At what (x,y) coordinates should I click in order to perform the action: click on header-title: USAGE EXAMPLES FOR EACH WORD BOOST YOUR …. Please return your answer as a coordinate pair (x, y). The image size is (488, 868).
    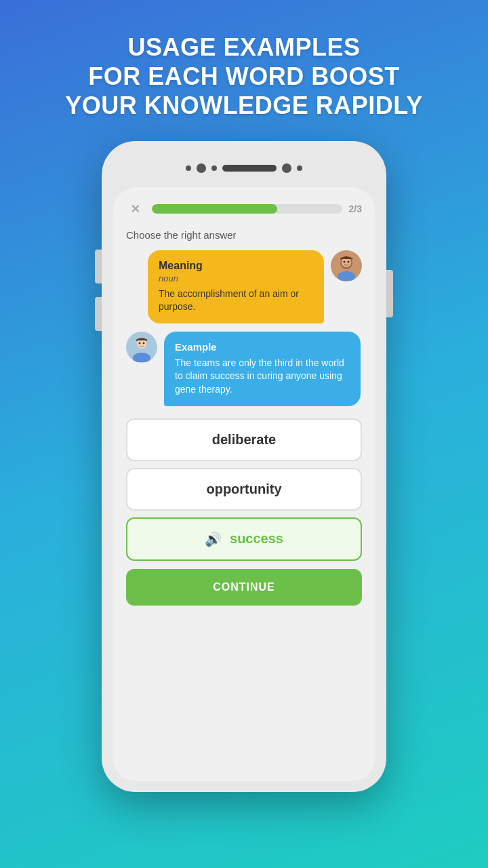
    Looking at the image, I should click on (244, 77).